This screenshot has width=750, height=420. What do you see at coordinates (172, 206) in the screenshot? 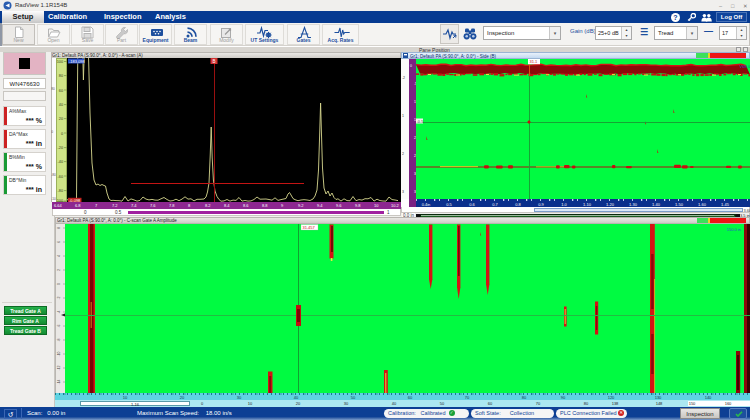
I see `svg-text: 7.8` at bounding box center [172, 206].